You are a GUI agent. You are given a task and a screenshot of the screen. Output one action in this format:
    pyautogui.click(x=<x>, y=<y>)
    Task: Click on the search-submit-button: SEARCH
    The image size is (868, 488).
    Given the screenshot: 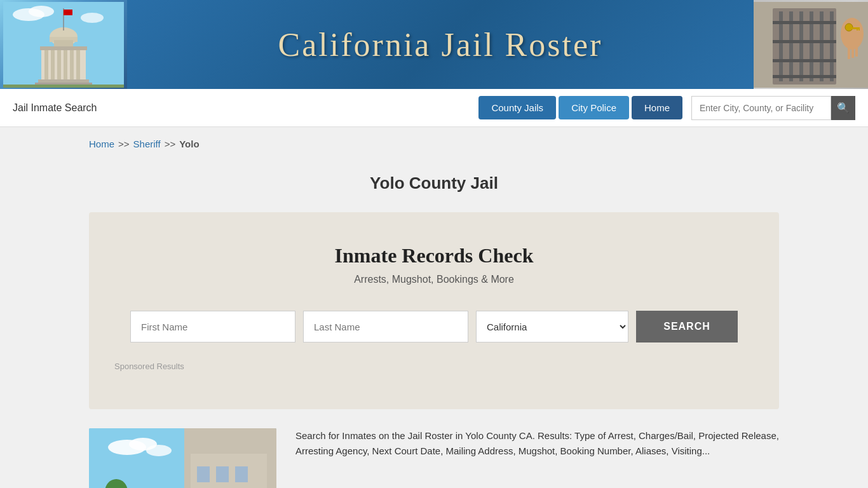 What is the action you would take?
    pyautogui.click(x=687, y=327)
    